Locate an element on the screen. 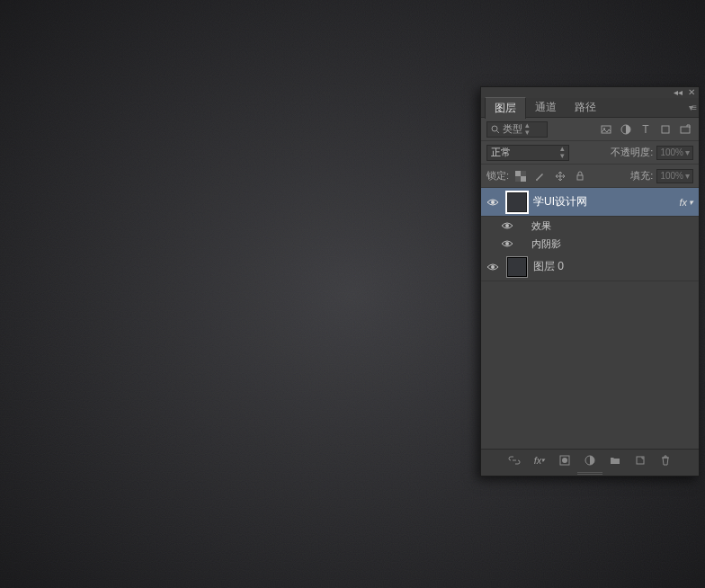 The height and width of the screenshot is (588, 705). panel-menu-icon: ▾≡ is located at coordinates (692, 108).